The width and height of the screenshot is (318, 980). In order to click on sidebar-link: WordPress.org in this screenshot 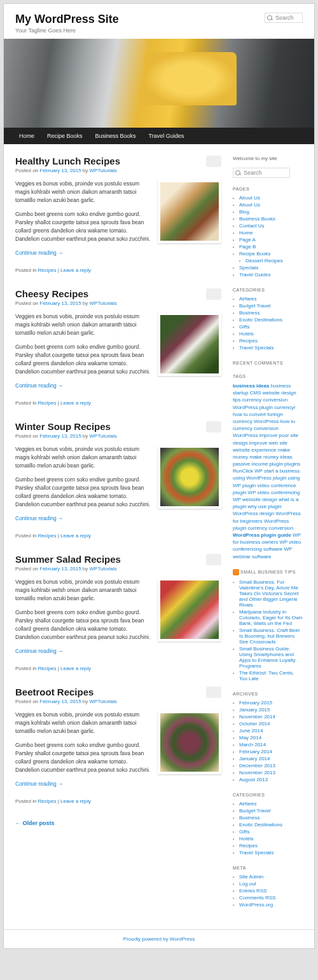, I will do `click(256, 904)`.